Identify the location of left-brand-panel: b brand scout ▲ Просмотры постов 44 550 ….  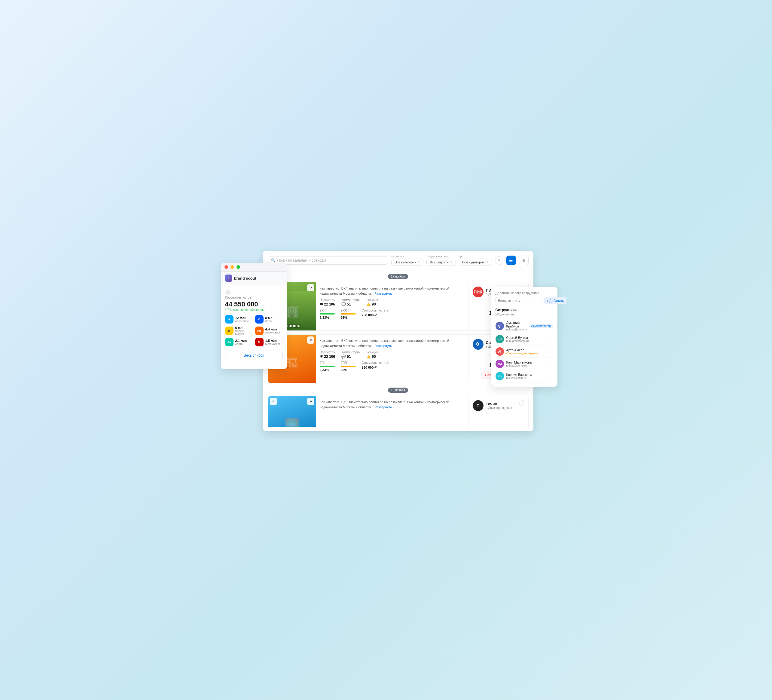
(254, 316).